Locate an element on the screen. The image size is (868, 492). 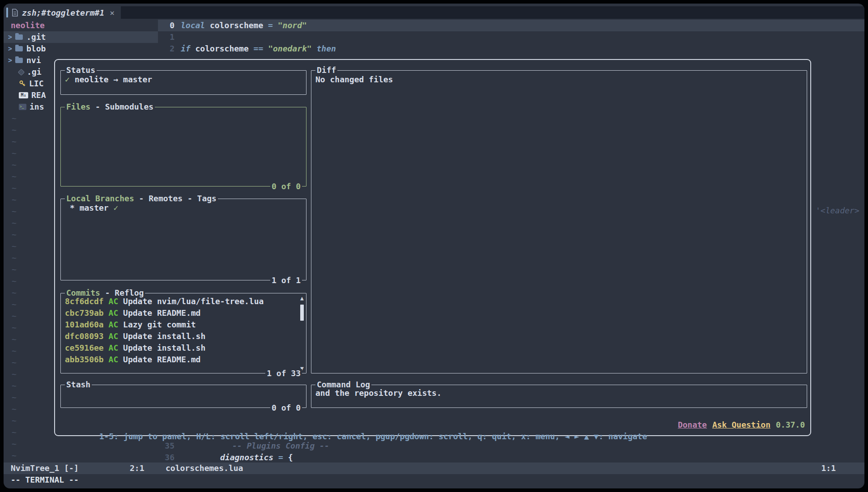
status-content: ✓ neolite → master is located at coordinates (183, 82).